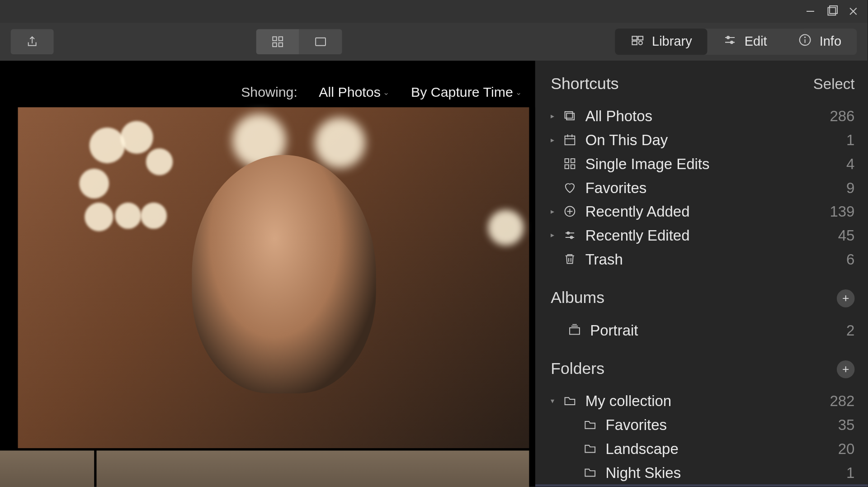  What do you see at coordinates (722, 425) in the screenshot?
I see `folder-label: Favorites` at bounding box center [722, 425].